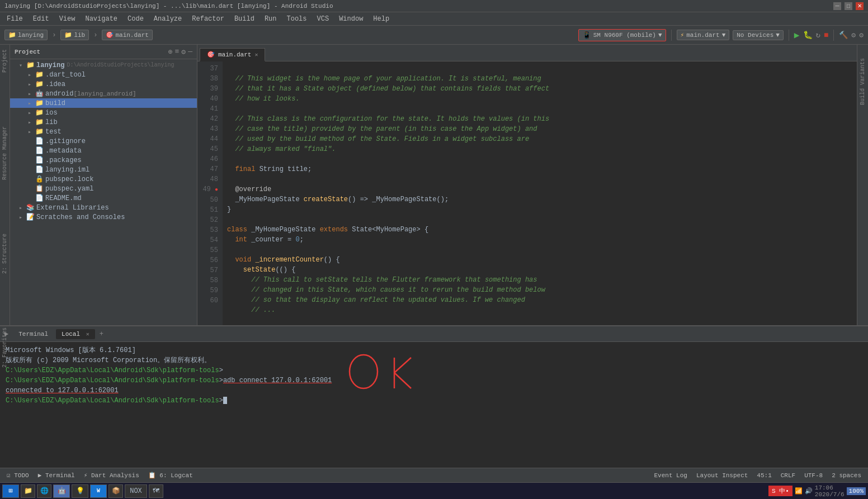 The image size is (868, 499). What do you see at coordinates (171, 475) in the screenshot?
I see `logcat-item: 📋 6: Logcat` at bounding box center [171, 475].